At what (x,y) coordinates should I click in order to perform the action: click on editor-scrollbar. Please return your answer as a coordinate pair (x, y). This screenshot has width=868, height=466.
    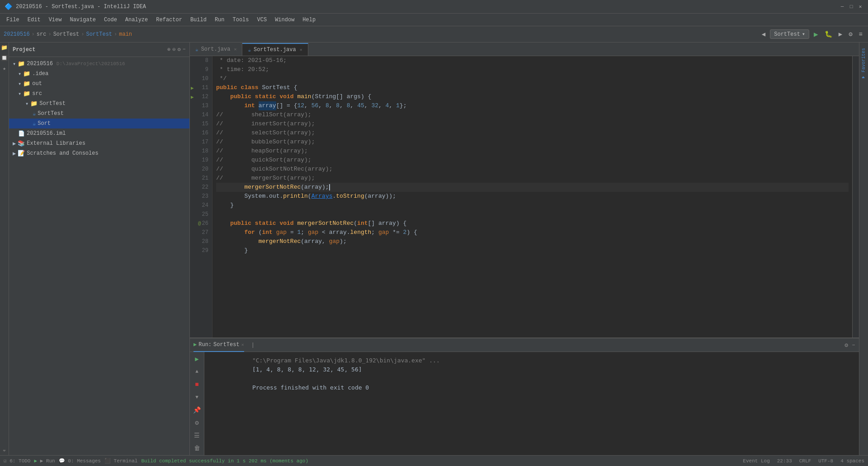
    Looking at the image, I should click on (855, 197).